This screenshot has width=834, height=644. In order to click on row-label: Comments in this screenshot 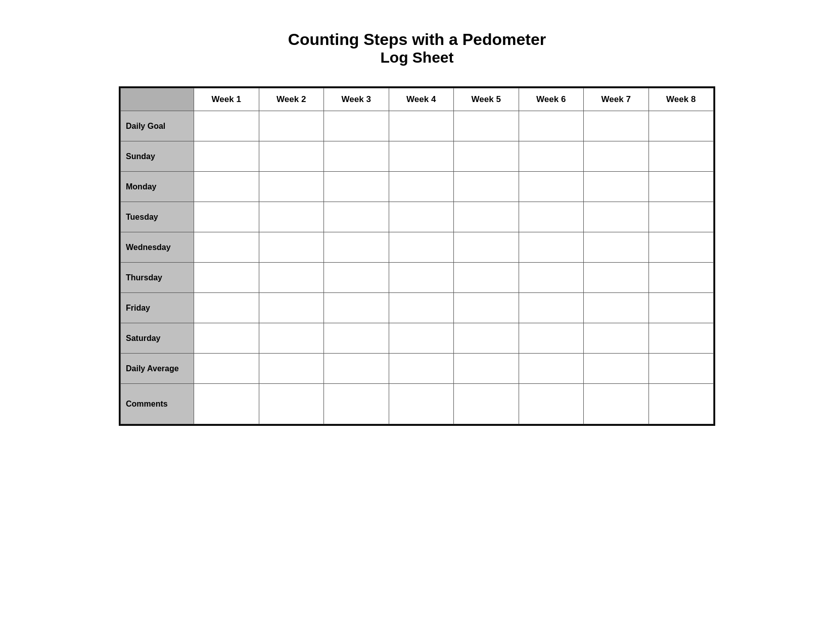, I will do `click(158, 404)`.